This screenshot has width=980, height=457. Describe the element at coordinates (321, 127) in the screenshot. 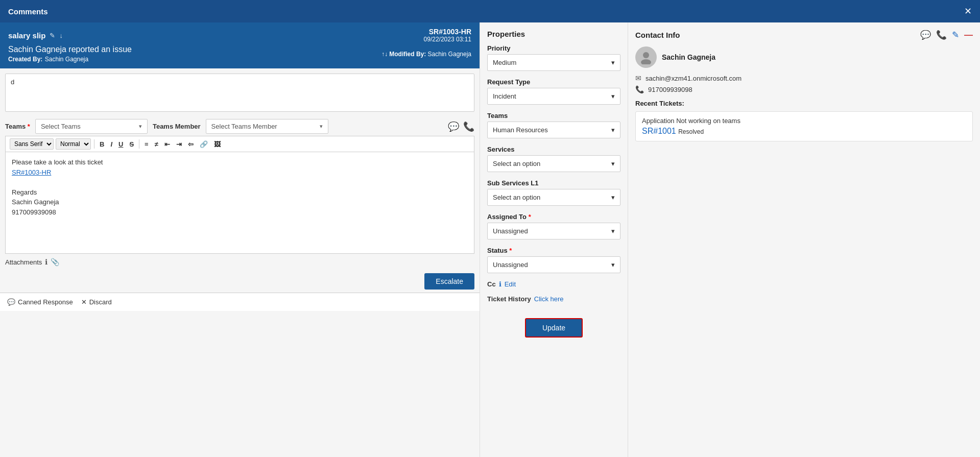

I see `member-chevron-down-icon: ▾` at that location.